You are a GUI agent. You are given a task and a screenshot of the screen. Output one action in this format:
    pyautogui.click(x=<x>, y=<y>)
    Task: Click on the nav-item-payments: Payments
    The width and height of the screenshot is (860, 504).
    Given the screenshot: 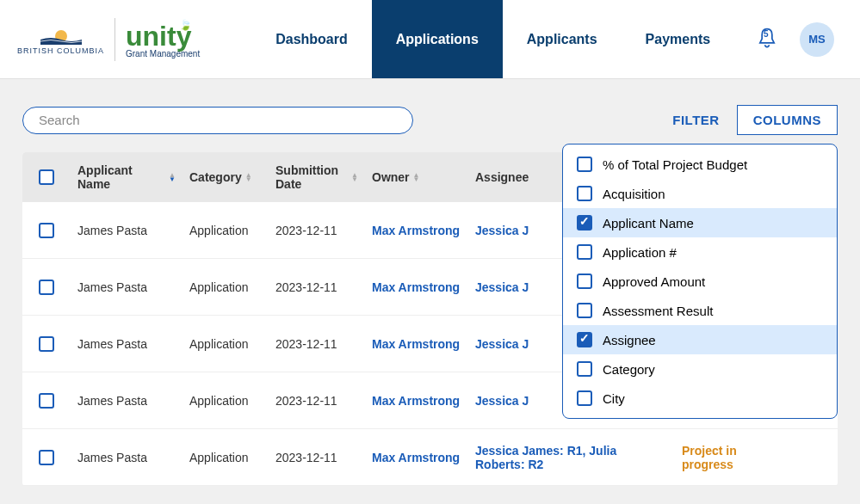 What is the action you would take?
    pyautogui.click(x=678, y=40)
    